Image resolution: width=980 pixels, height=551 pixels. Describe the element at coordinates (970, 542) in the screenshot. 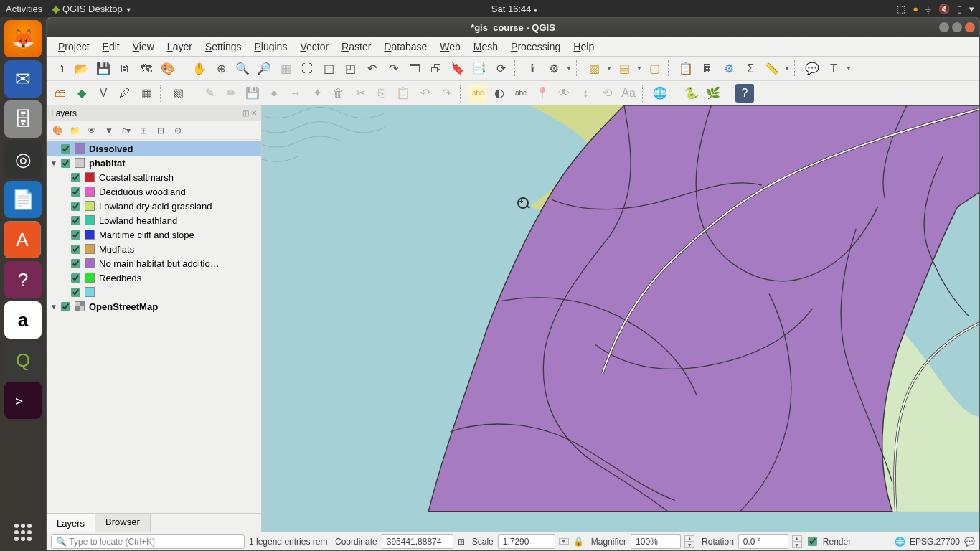

I see `messages-icon: 💬` at that location.